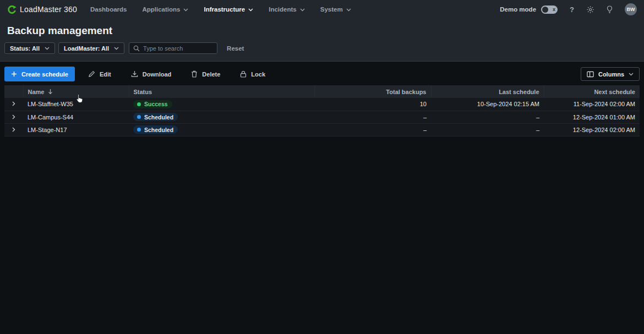 This screenshot has width=644, height=334. Describe the element at coordinates (554, 10) in the screenshot. I see `toggle-off-x-icon: x` at that location.